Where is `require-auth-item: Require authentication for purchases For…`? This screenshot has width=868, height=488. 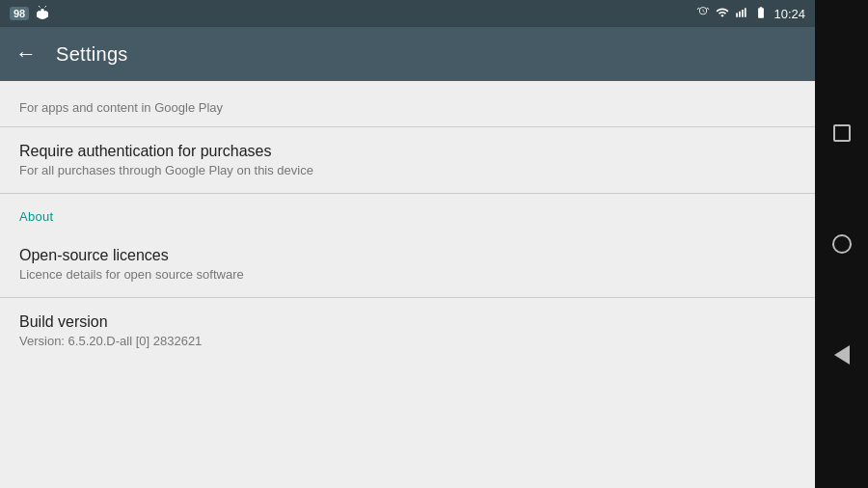 require-auth-item: Require authentication for purchases For… is located at coordinates (407, 160).